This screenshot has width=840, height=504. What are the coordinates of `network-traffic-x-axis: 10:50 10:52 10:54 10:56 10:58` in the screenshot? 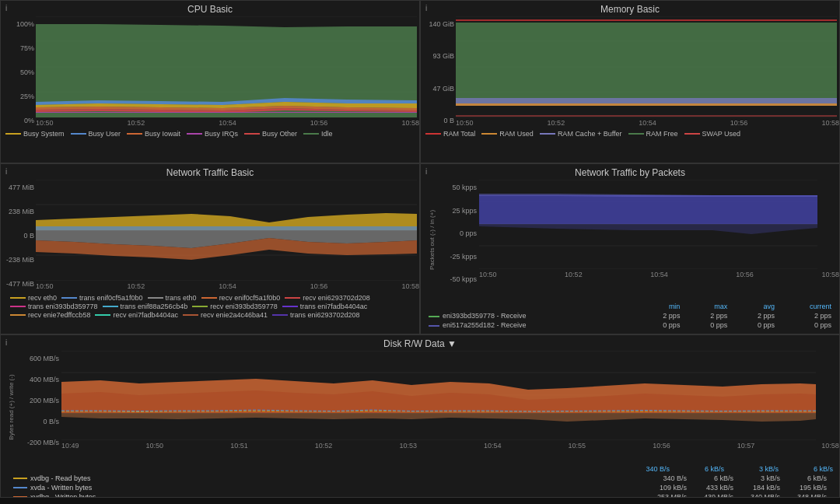 It's located at (227, 286).